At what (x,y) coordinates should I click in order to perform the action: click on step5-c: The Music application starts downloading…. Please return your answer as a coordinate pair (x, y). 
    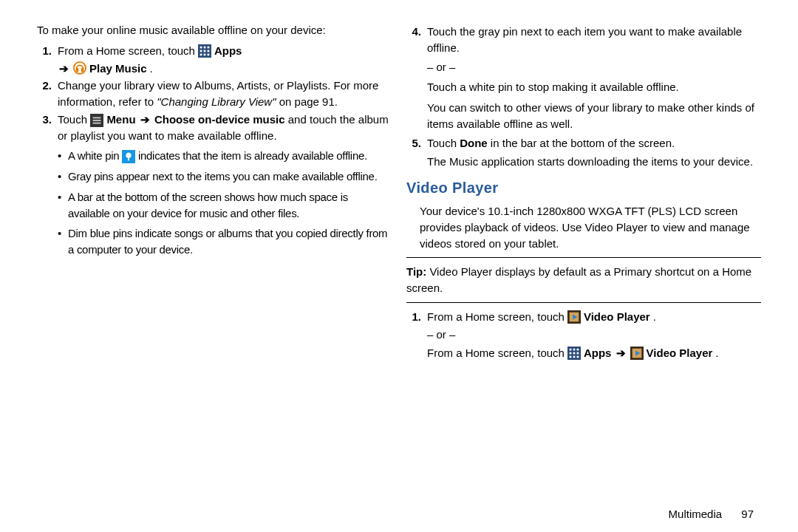
    Looking at the image, I should click on (594, 162).